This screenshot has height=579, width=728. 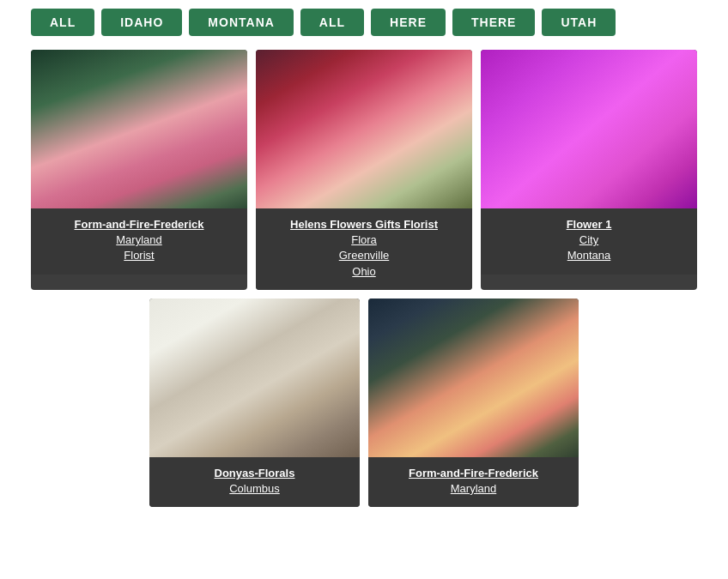 What do you see at coordinates (139, 242) in the screenshot?
I see `card-label-1: Form-and-Fire-Frederick Maryland Florist` at bounding box center [139, 242].